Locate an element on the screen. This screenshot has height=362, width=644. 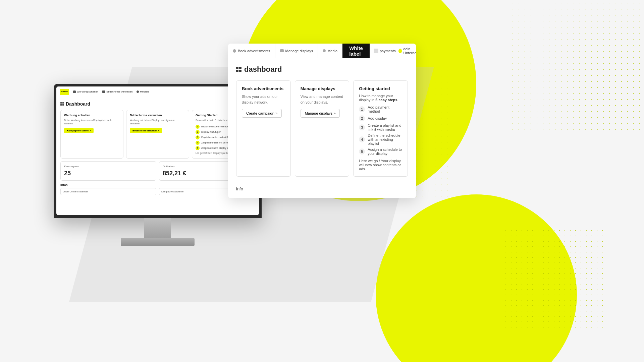
monitor-card-bildschirme-title: Bildschirme verwalten is located at coordinates (158, 115).